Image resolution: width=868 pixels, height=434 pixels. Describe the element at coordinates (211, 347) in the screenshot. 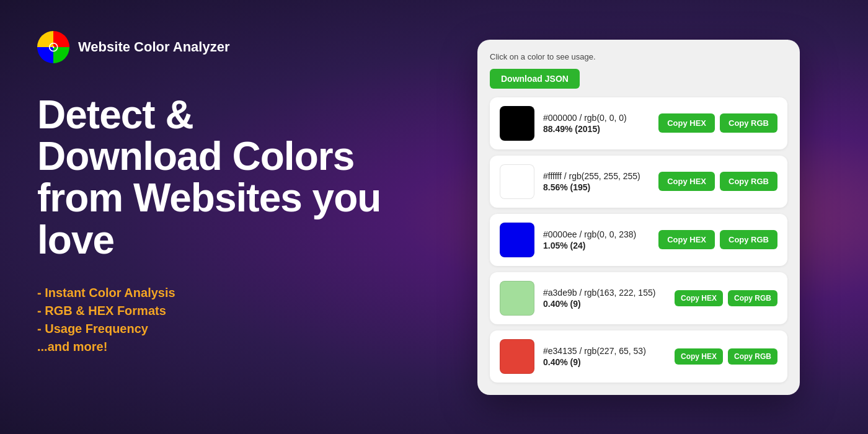

I see `feature-4: ...and more!` at that location.